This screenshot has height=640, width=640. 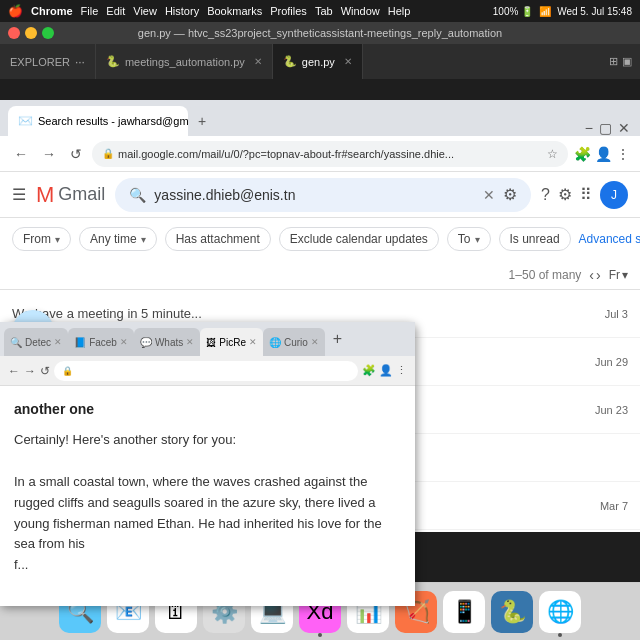 I want to click on search-options-icon: ⚙, so click(x=510, y=194).